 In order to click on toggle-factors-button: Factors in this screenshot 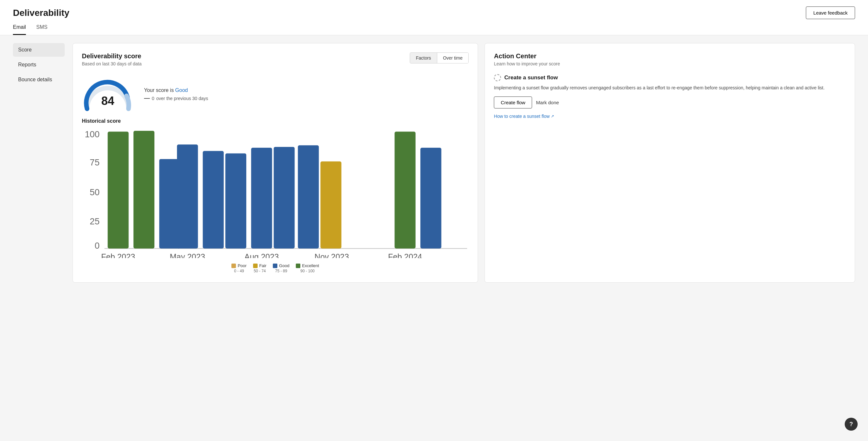, I will do `click(424, 58)`.